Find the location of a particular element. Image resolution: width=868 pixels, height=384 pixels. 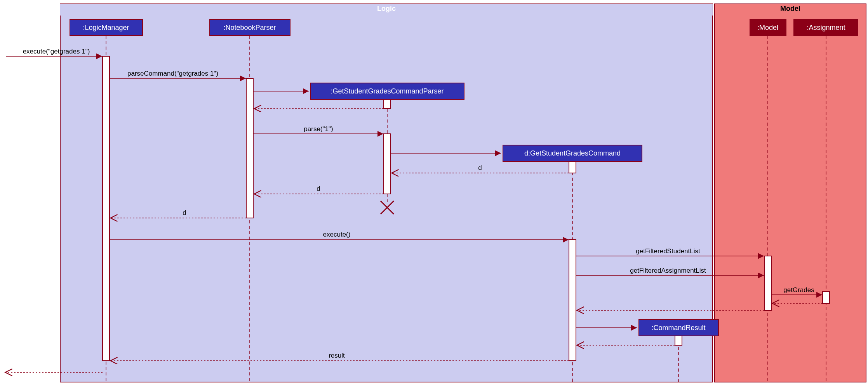

logic-manager-activation is located at coordinates (106, 209).